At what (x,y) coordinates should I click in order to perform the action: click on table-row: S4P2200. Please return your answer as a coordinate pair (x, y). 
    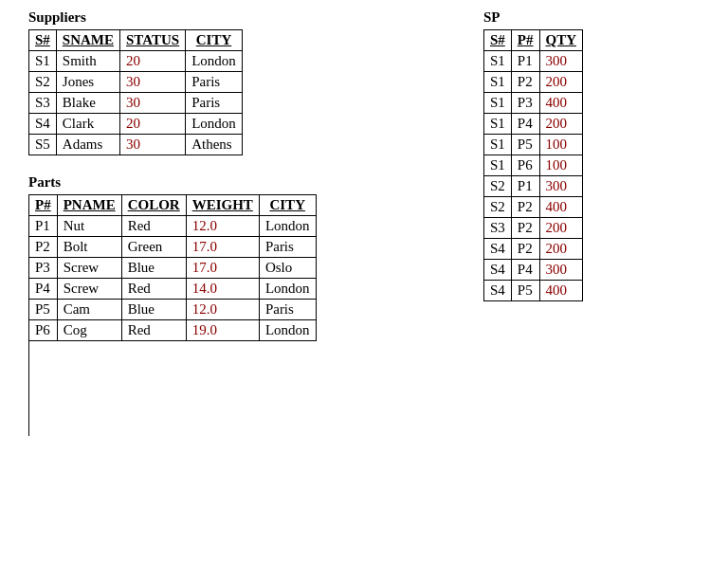
    Looking at the image, I should click on (534, 249).